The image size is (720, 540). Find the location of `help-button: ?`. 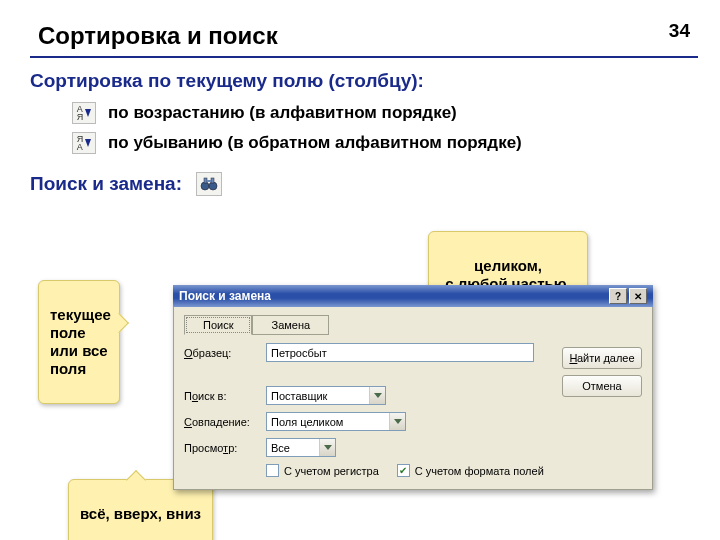

help-button: ? is located at coordinates (618, 296).